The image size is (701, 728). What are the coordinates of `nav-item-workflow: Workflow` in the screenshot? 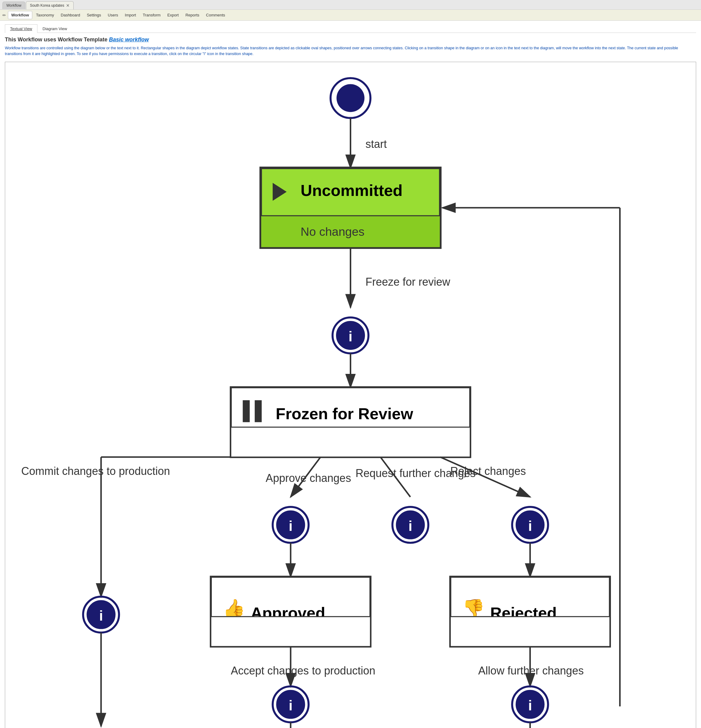 It's located at (20, 15).